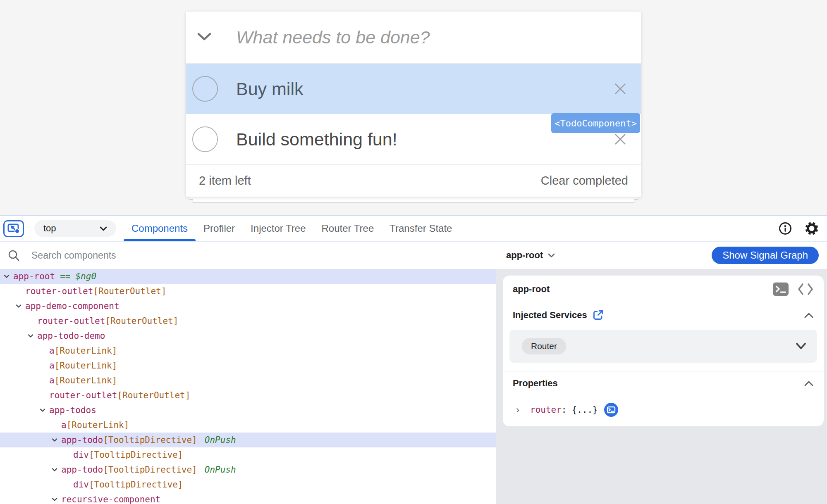  Describe the element at coordinates (220, 440) in the screenshot. I see `change-detection-mode: OnPush` at that location.